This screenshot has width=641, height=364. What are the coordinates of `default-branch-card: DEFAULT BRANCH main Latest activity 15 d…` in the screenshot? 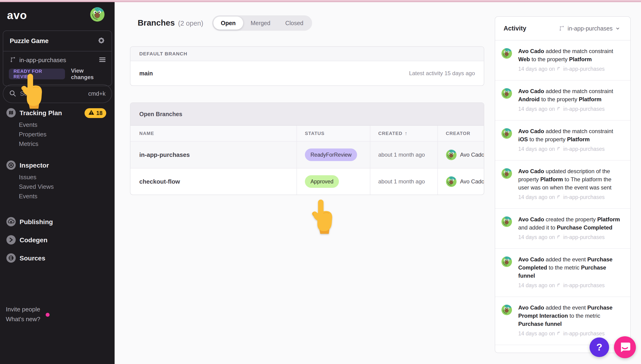 It's located at (307, 66).